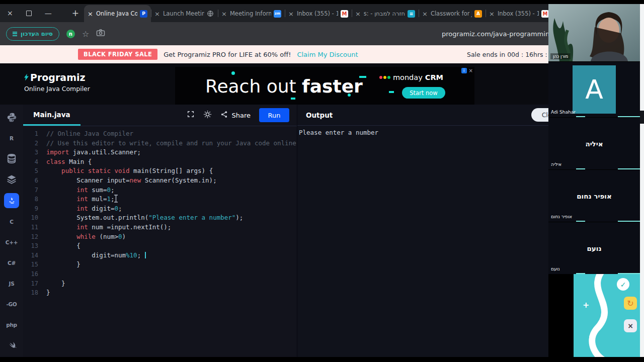 This screenshot has height=362, width=644. I want to click on window-close-button: ×, so click(10, 13).